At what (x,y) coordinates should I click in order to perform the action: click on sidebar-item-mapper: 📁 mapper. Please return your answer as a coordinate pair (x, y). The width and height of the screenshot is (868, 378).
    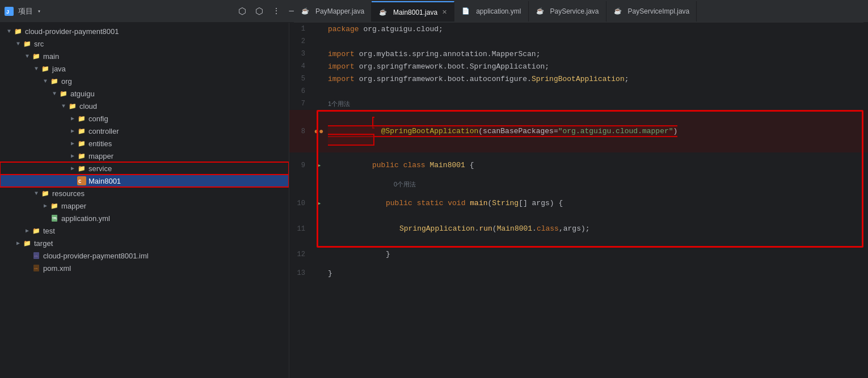
    Looking at the image, I should click on (144, 156).